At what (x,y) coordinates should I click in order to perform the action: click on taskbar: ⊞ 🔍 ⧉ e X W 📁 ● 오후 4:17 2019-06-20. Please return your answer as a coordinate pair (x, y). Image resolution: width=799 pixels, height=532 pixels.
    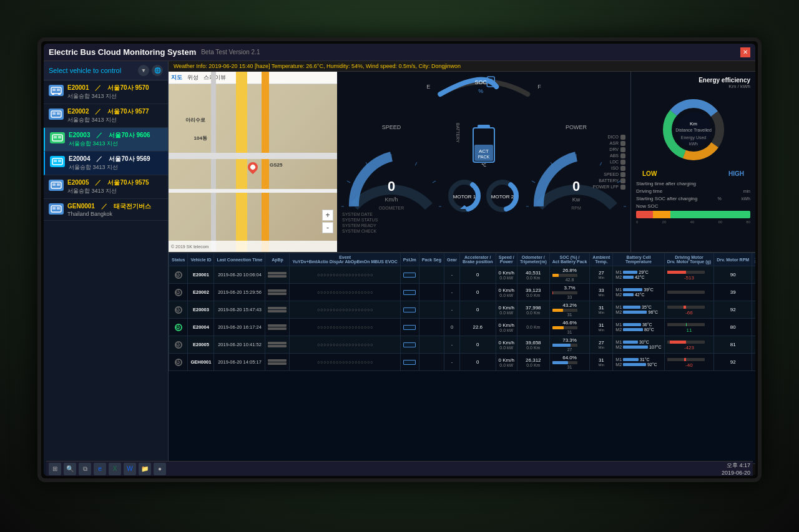
    Looking at the image, I should click on (400, 468).